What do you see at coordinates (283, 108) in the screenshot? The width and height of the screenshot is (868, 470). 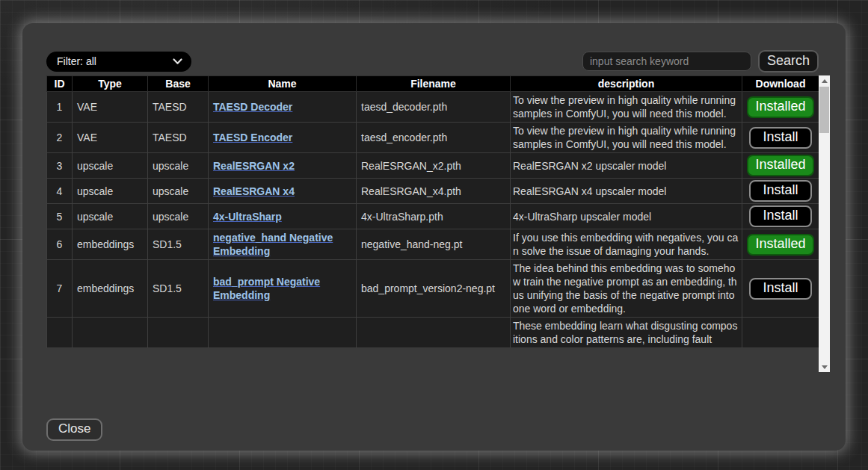 I see `cell-name: TAESD Decoder` at bounding box center [283, 108].